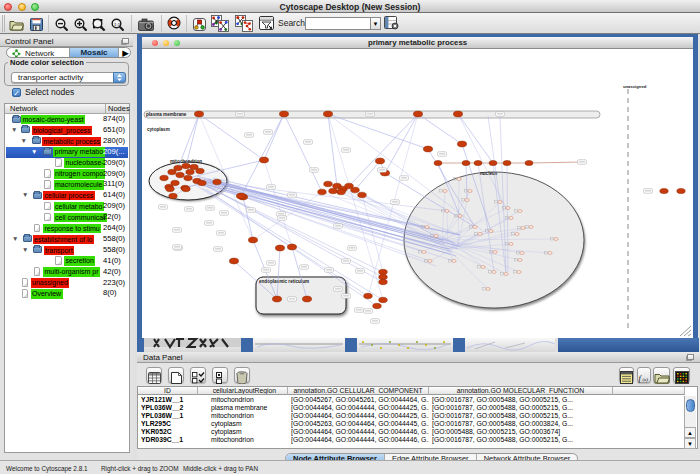  What do you see at coordinates (635, 86) in the screenshot?
I see `svg-text: unassigned` at bounding box center [635, 86].